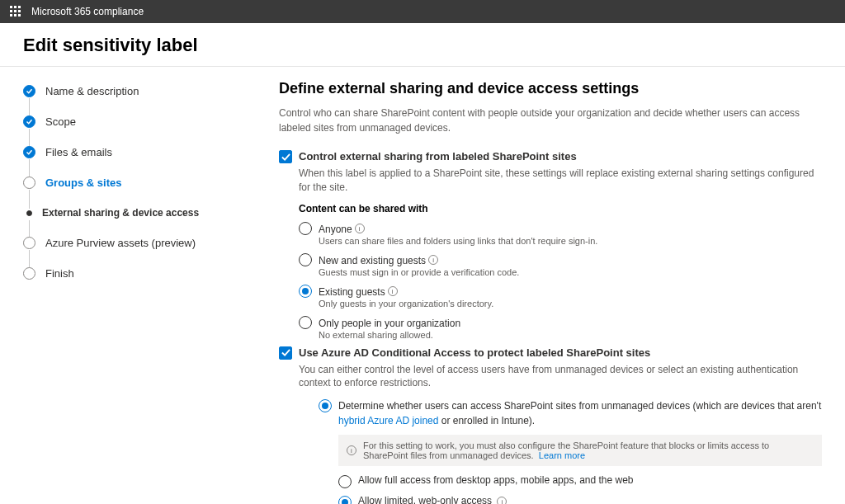 The width and height of the screenshot is (845, 504). What do you see at coordinates (147, 162) in the screenshot?
I see `wizard-step: Files & emails` at bounding box center [147, 162].